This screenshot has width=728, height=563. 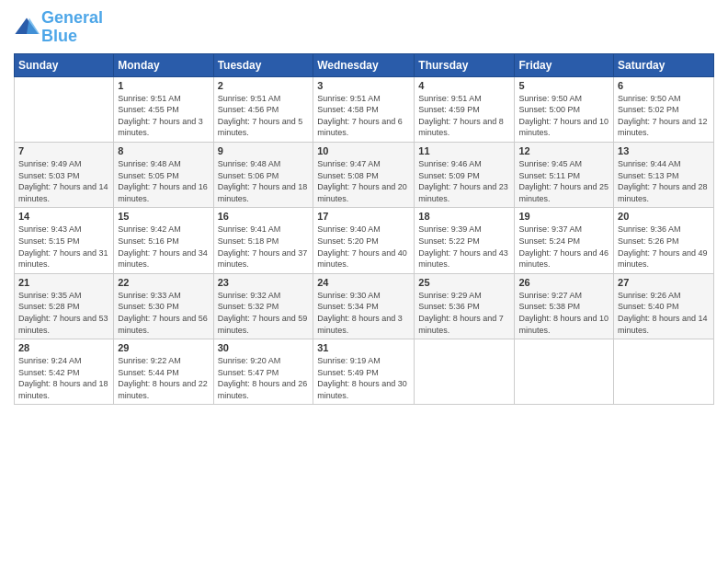 I want to click on calendar-cell: 17Sunrise: 9:40 AMSunset: 5:20 PMDayligh…, so click(x=364, y=241).